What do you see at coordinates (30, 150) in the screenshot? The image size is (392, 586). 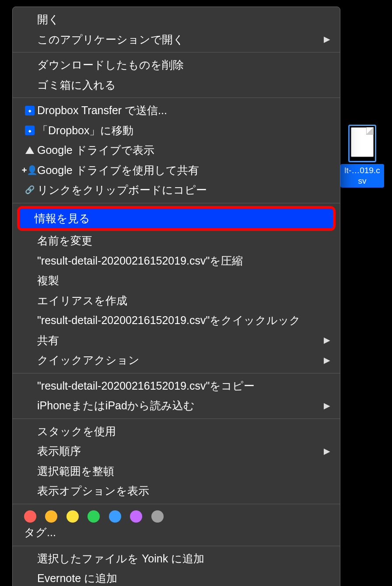 I see `google-drive-icon` at bounding box center [30, 150].